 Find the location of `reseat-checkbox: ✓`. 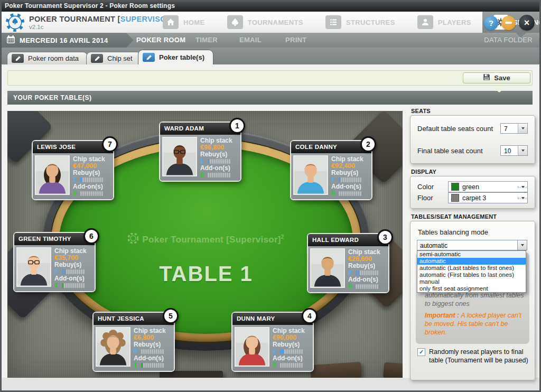

reseat-checkbox: ✓ is located at coordinates (422, 352).